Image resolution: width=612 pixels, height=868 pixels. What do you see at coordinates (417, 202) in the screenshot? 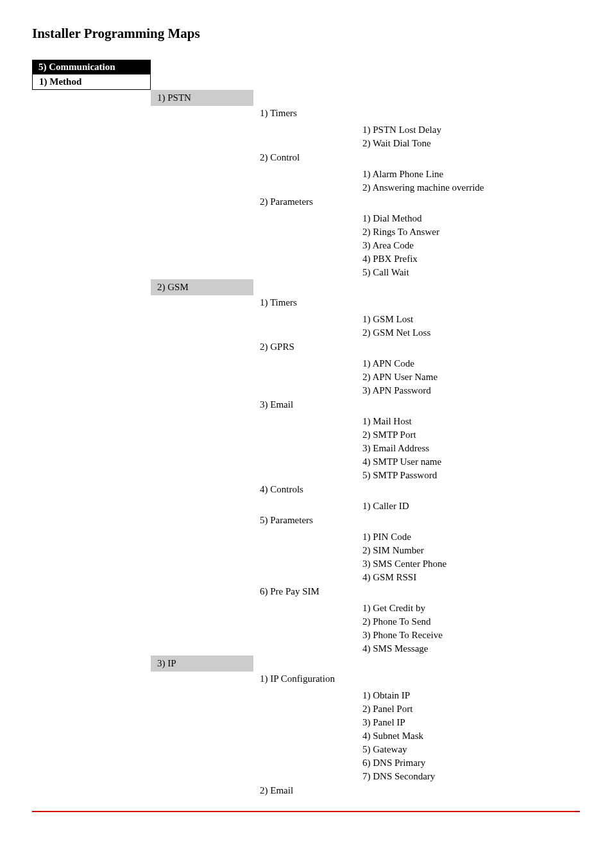
I see `pstn-parameters: 2) Parameters` at bounding box center [417, 202].